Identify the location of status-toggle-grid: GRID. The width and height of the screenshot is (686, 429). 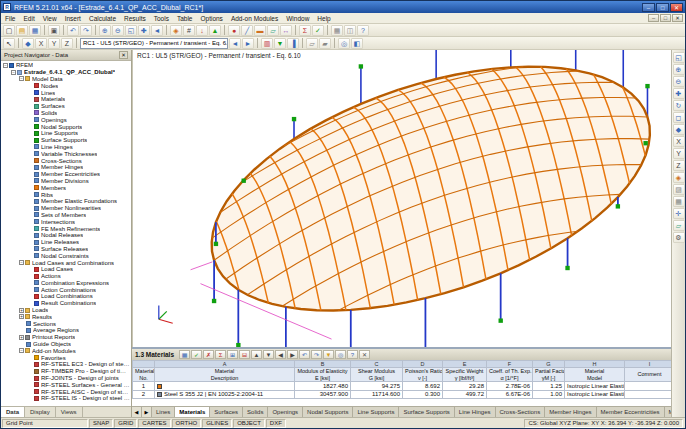
(126, 424).